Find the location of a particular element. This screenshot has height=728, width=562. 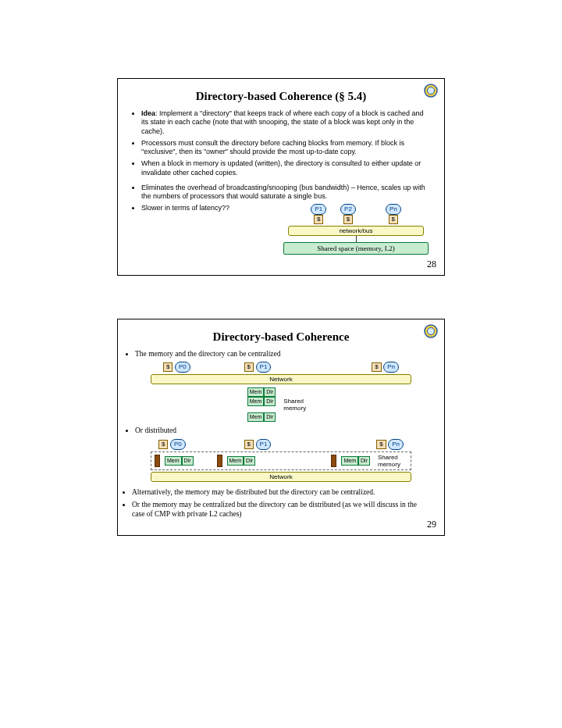

diagram-bus: P1 $ P2 $ Pn $ network/bus Shared space … is located at coordinates (356, 230).